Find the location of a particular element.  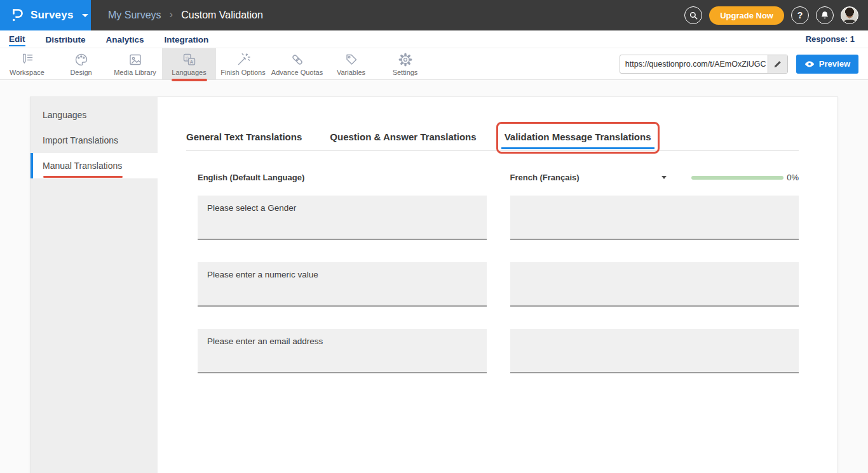

search-button is located at coordinates (693, 15).